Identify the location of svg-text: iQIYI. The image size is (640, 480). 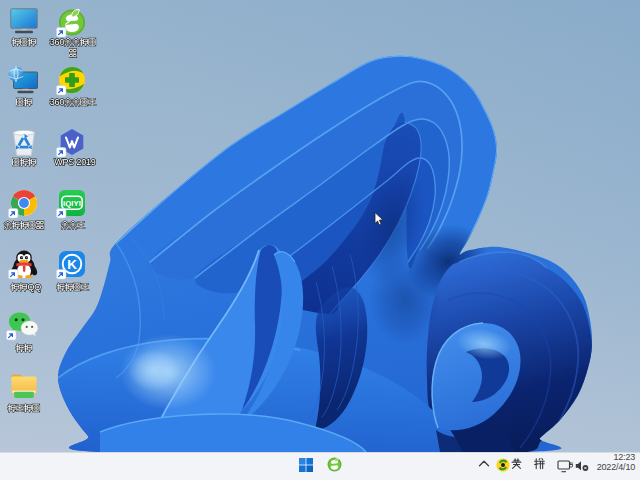
(72, 204).